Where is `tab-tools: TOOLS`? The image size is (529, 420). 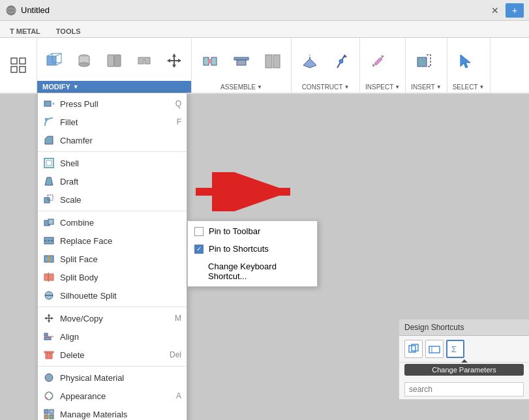 tab-tools: TOOLS is located at coordinates (68, 31).